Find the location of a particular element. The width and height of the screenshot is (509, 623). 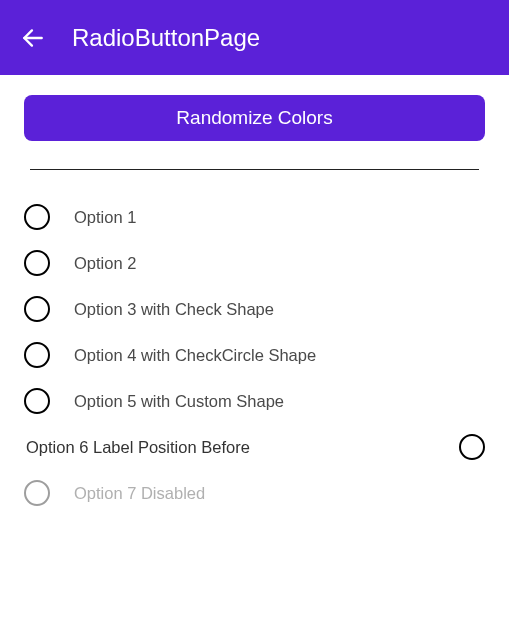

radio-label: Option 3 with Check Shape is located at coordinates (174, 310).